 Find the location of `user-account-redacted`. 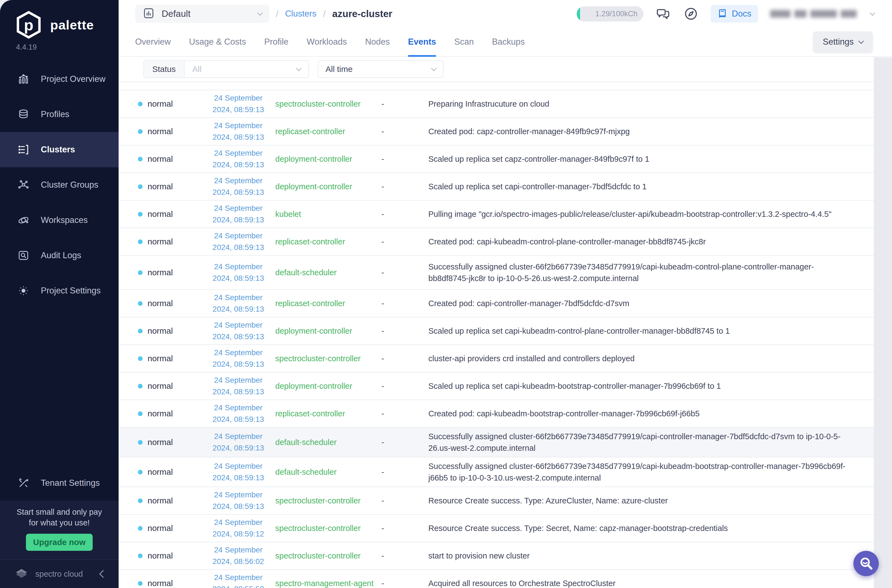

user-account-redacted is located at coordinates (814, 14).